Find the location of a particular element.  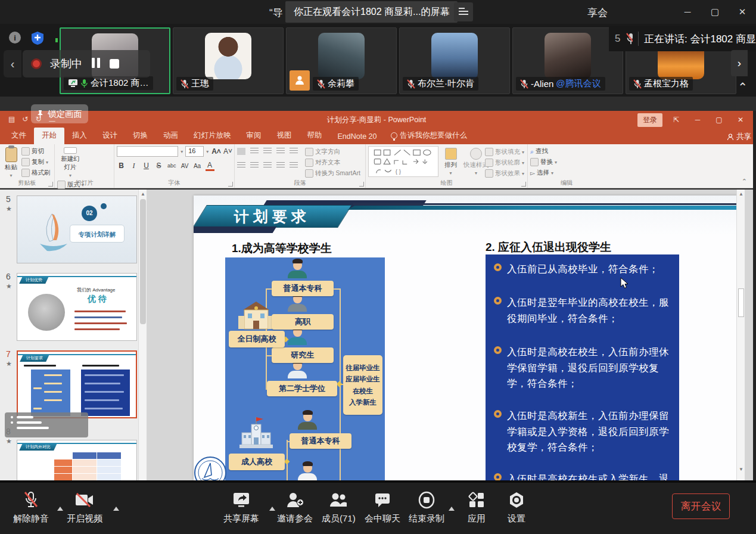

decrease-indent-icon is located at coordinates (267, 151).